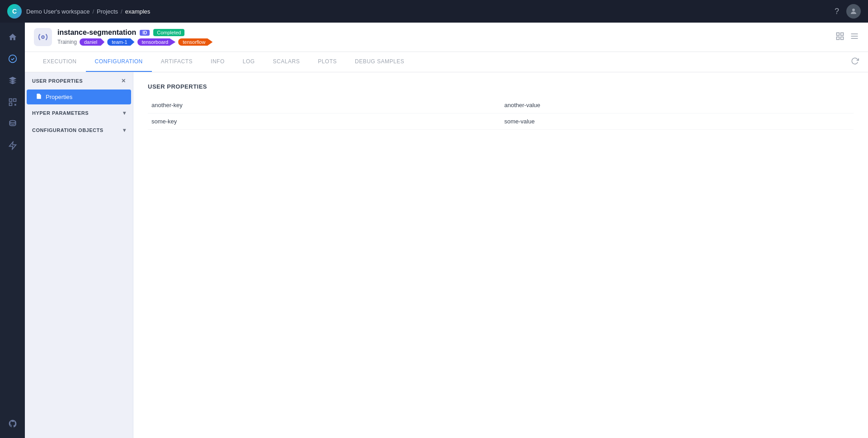 The height and width of the screenshot is (438, 868). What do you see at coordinates (195, 42) in the screenshot?
I see `tag-tensorflow: tensorflow` at bounding box center [195, 42].